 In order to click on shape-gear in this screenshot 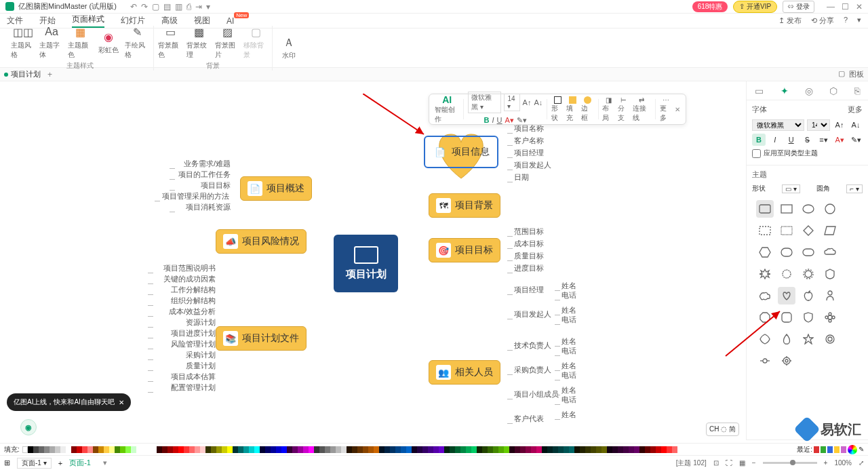, I will do `click(808, 274)`.